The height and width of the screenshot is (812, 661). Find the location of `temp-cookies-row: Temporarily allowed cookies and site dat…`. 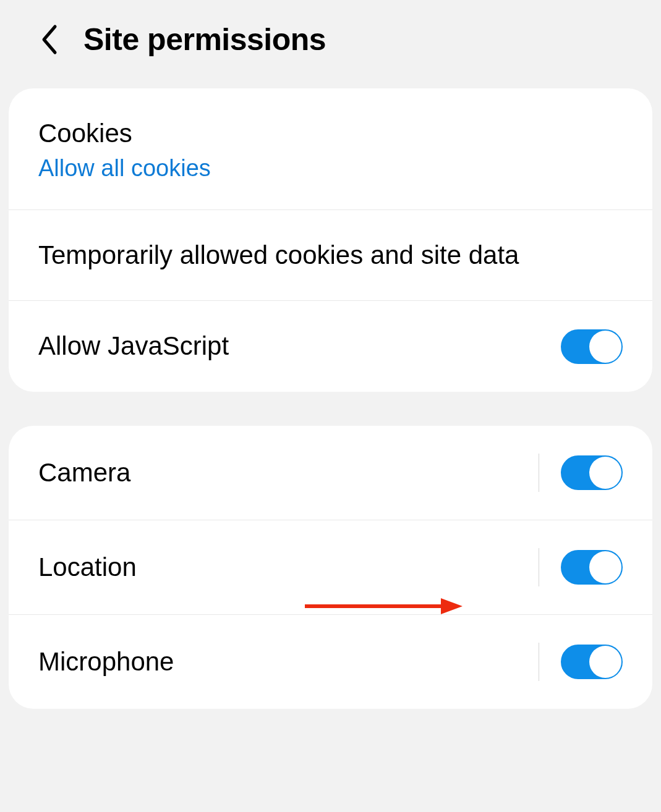

temp-cookies-row: Temporarily allowed cookies and site dat… is located at coordinates (330, 256).